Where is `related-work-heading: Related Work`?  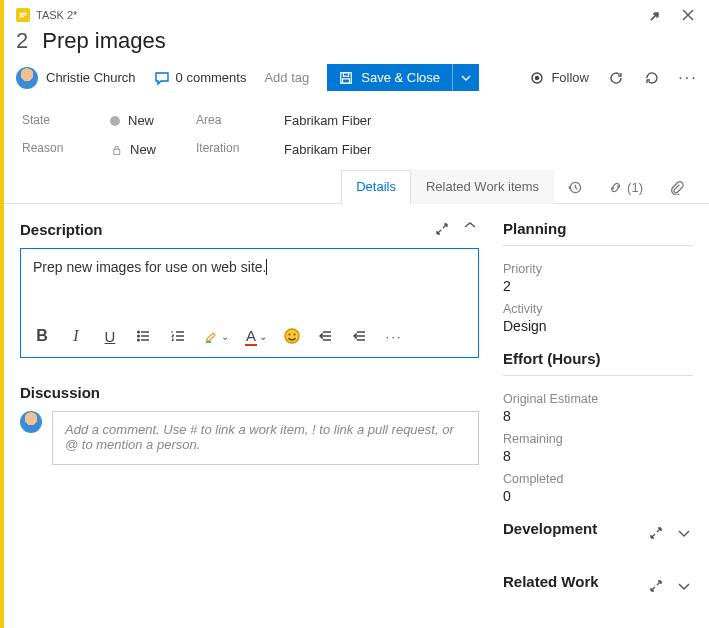 related-work-heading: Related Work is located at coordinates (575, 582).